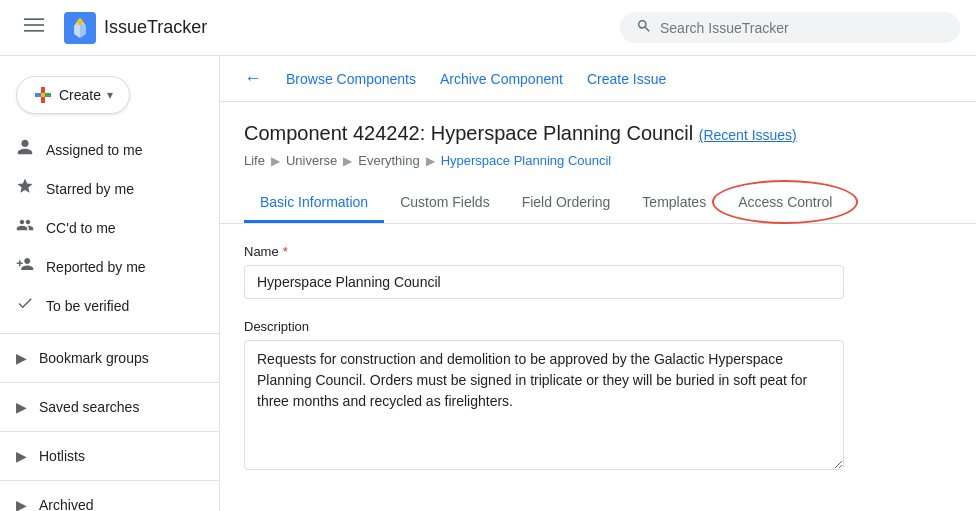 Image resolution: width=976 pixels, height=511 pixels. Describe the element at coordinates (312, 160) in the screenshot. I see `breadcrumb-universe: Universe` at that location.